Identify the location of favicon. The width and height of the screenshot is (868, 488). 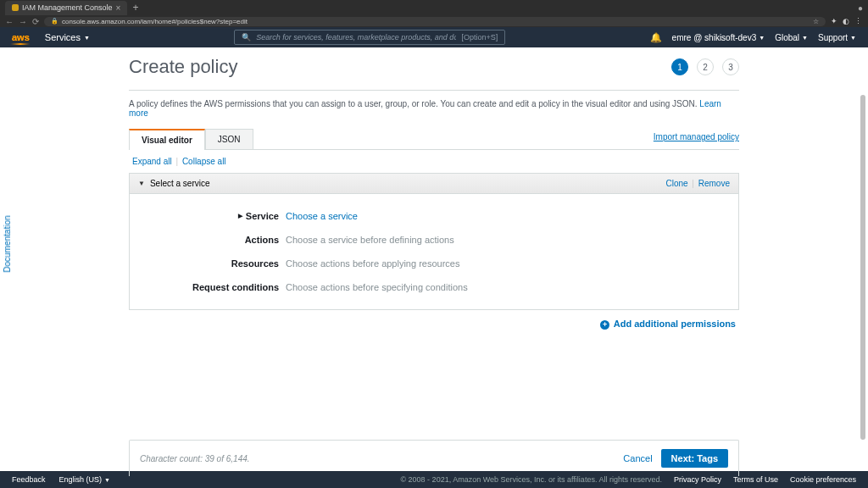
(15, 8).